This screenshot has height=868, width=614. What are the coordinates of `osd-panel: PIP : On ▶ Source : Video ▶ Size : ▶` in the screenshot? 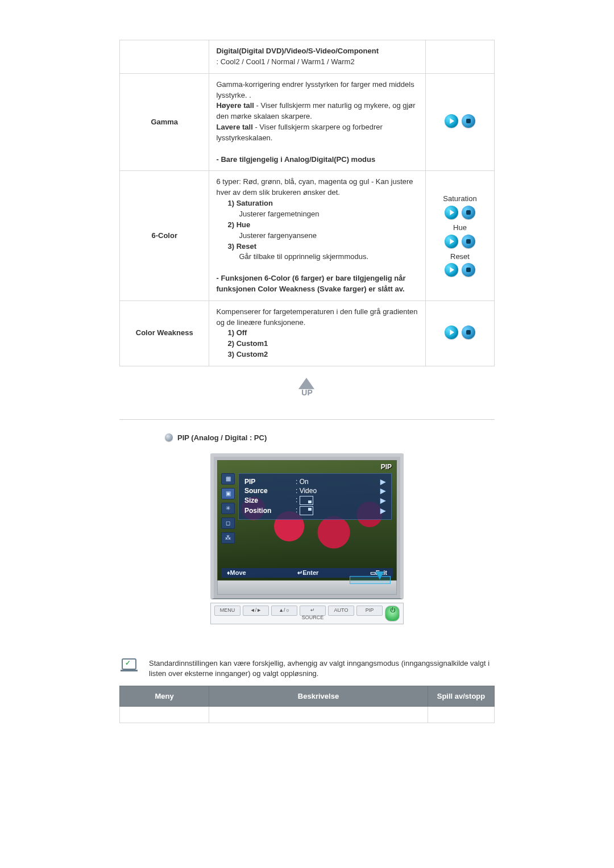 It's located at (315, 496).